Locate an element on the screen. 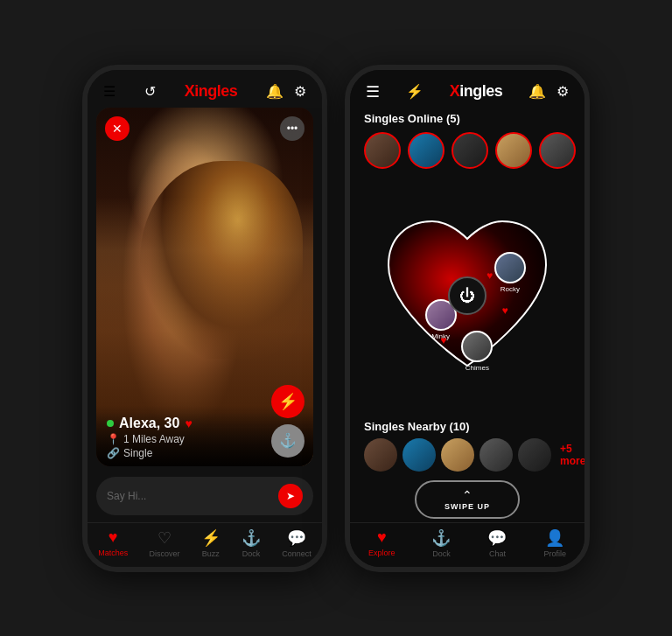 This screenshot has height=636, width=672. nav-chat-p2: 💬 Chat is located at coordinates (497, 543).